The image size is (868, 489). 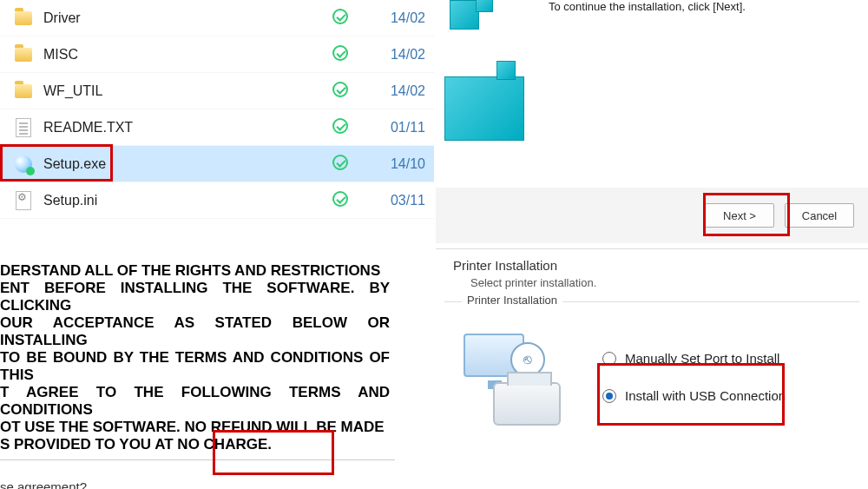 I want to click on radio-usb-connection: Install with USB Connection, so click(x=694, y=396).